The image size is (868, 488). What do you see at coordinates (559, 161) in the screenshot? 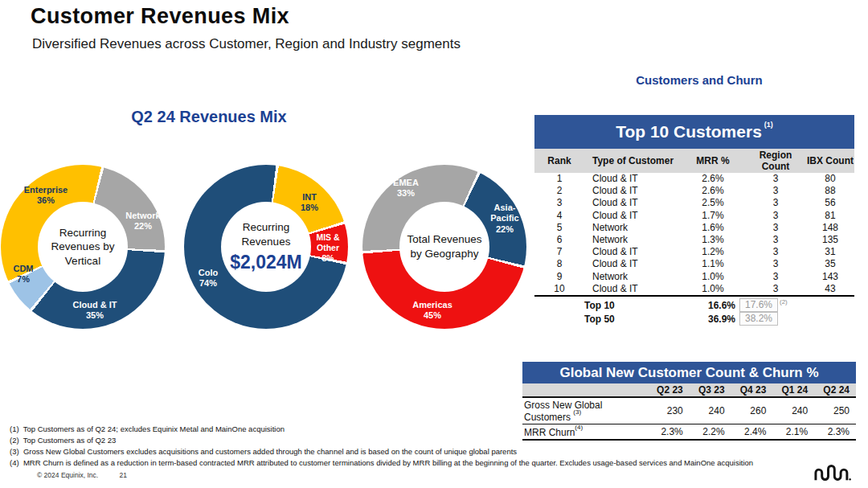
I see `col-header-rank: Rank` at bounding box center [559, 161].